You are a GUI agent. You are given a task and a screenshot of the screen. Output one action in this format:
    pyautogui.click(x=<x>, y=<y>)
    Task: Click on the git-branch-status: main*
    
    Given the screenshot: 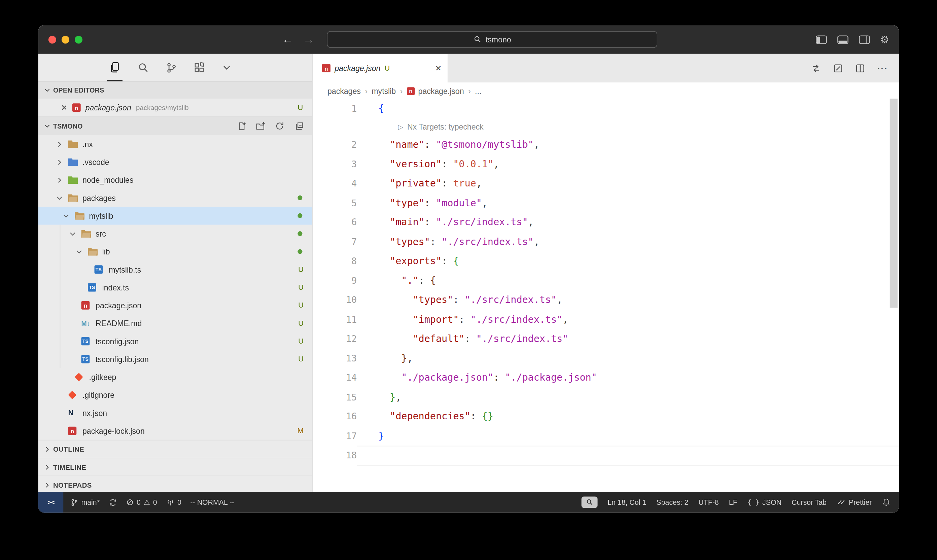 What is the action you would take?
    pyautogui.click(x=85, y=502)
    